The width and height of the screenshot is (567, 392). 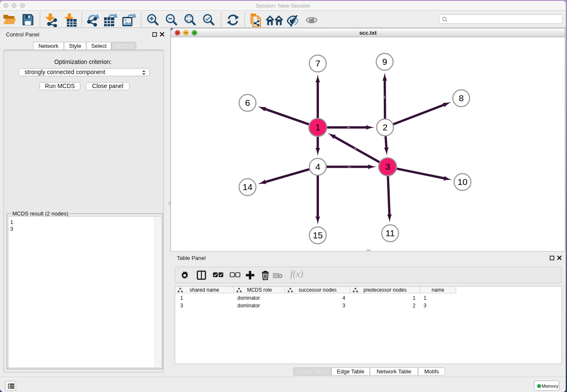 What do you see at coordinates (390, 233) in the screenshot?
I see `svg-text: 11` at bounding box center [390, 233].